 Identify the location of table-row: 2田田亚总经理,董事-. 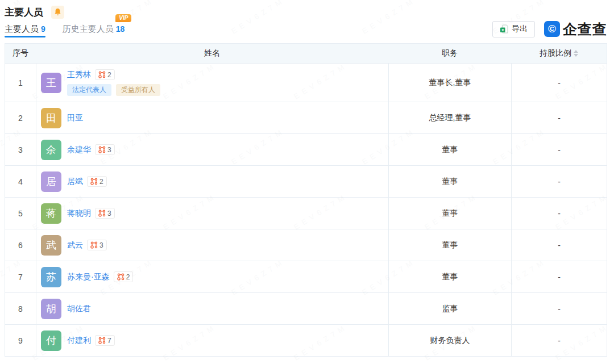
(306, 118).